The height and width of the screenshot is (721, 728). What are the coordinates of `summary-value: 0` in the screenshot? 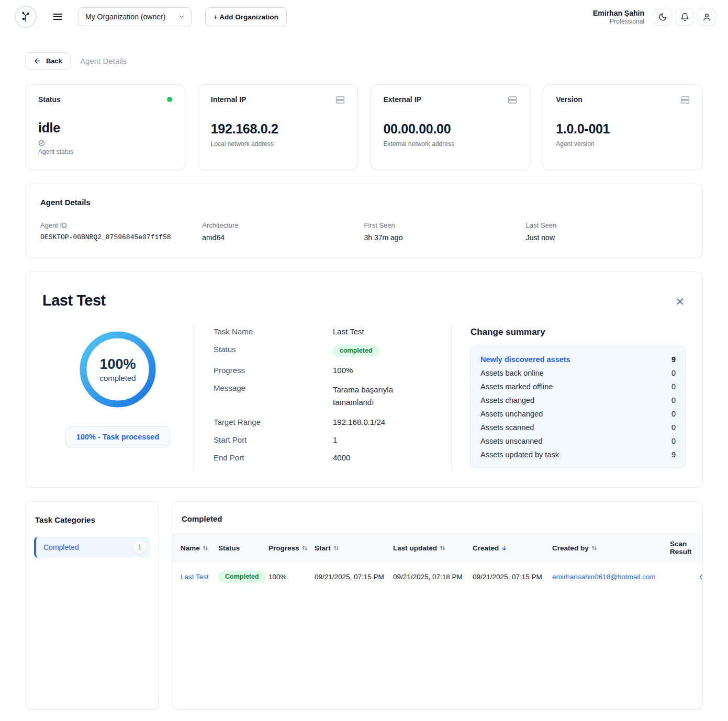 It's located at (674, 387).